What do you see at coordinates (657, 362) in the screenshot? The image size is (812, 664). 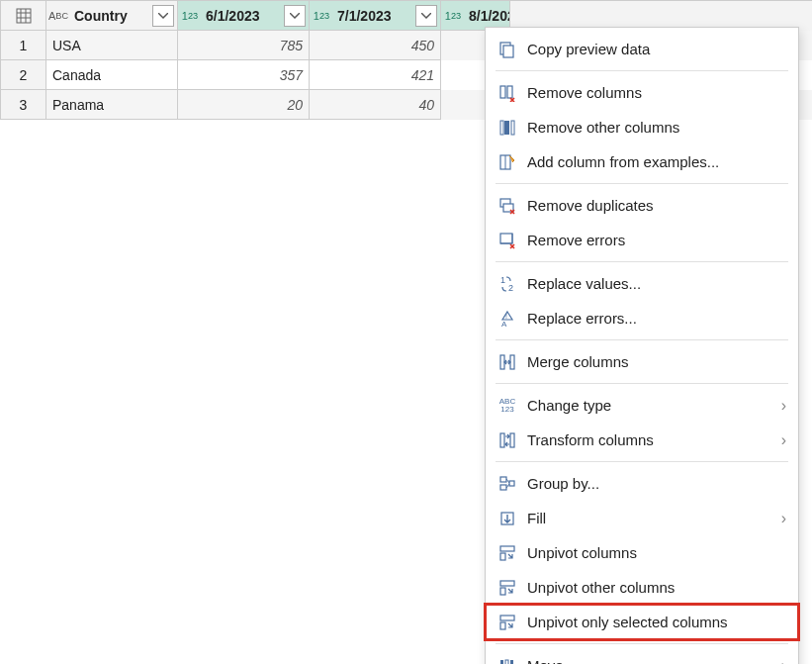 I see `menu-label: Merge columns` at bounding box center [657, 362].